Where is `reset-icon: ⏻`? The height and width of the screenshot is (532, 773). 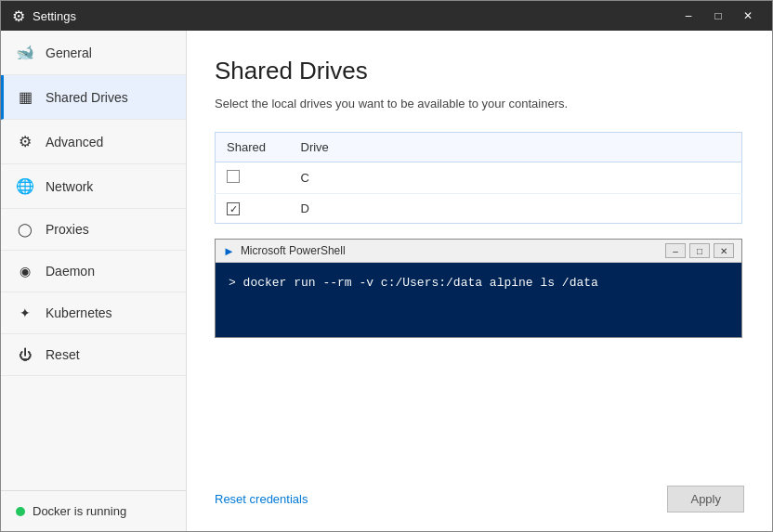 reset-icon: ⏻ is located at coordinates (25, 355).